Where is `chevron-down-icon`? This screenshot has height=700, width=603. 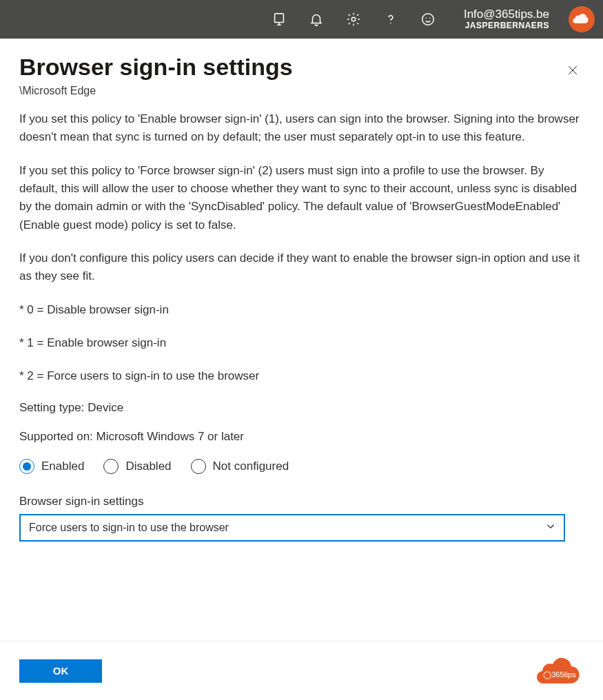
chevron-down-icon is located at coordinates (551, 528).